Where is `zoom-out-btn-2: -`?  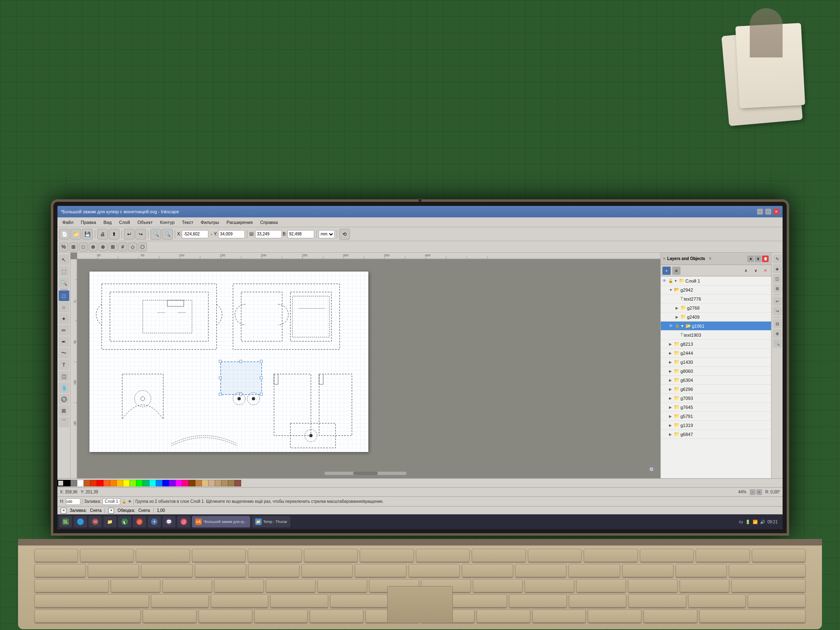 zoom-out-btn-2: - is located at coordinates (753, 492).